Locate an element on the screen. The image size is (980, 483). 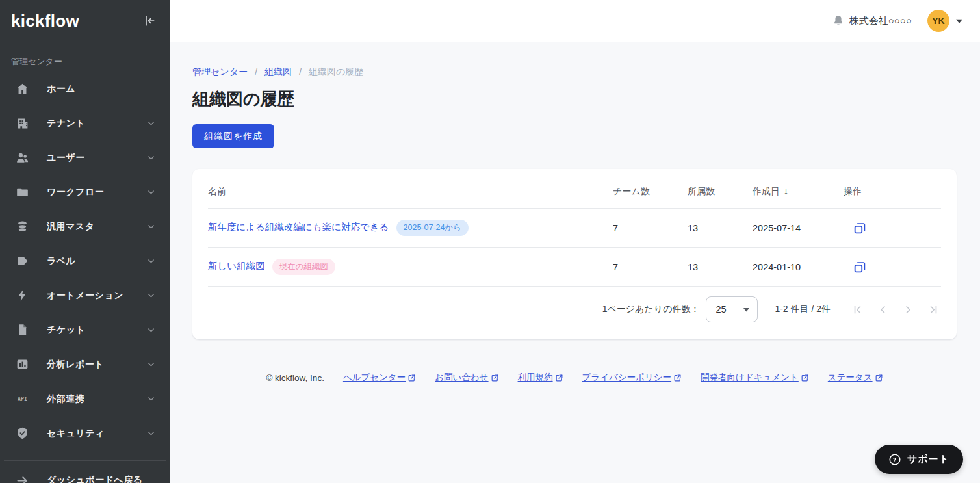
first-page-icon is located at coordinates (858, 309).